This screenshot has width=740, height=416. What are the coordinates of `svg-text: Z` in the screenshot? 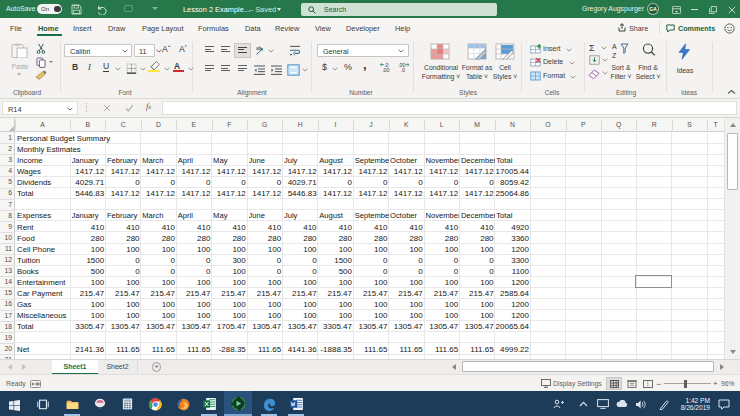 It's located at (614, 56).